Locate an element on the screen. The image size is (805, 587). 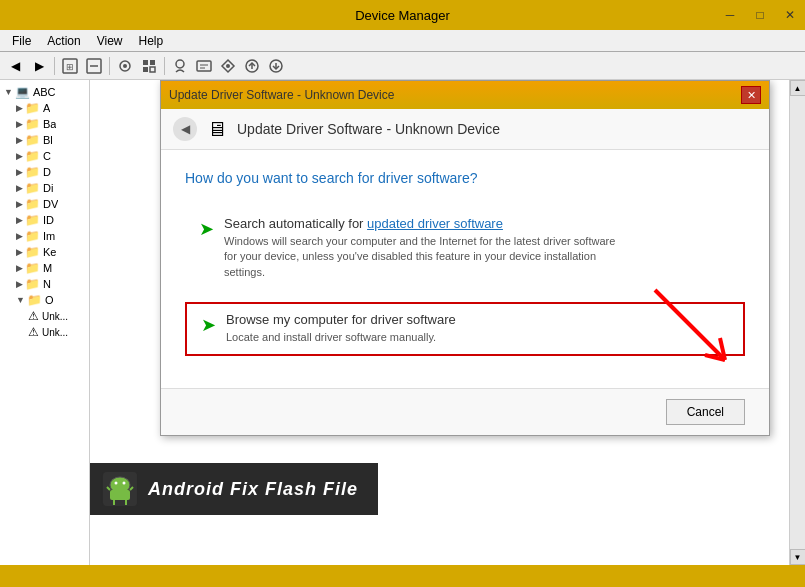
browse-computer-option: ➤ Browse my computer for driver software… is located at coordinates (465, 328).